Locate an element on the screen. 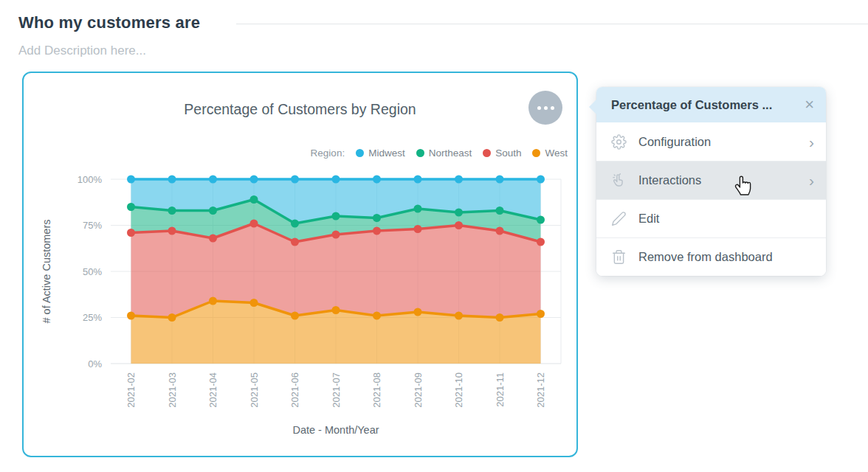 The height and width of the screenshot is (472, 868). y-tick-label: 75% is located at coordinates (92, 226).